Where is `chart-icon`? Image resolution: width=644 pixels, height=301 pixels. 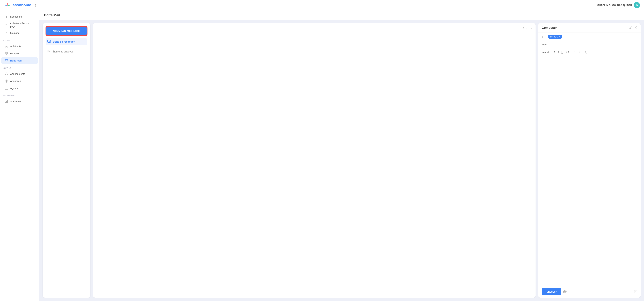
chart-icon is located at coordinates (6, 101).